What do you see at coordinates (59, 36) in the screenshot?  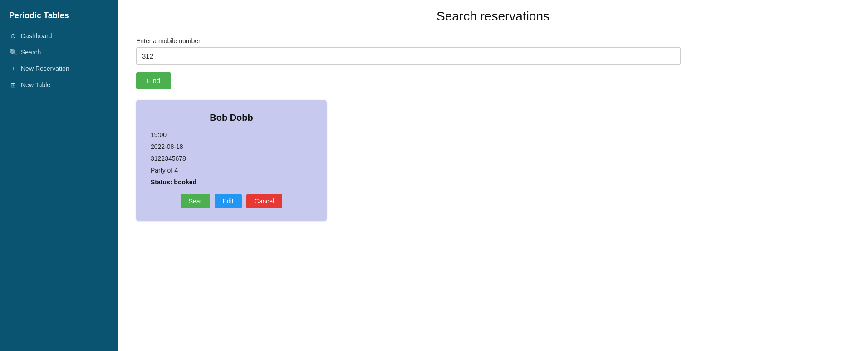 I see `sidebar-item-dashboard: ⊙ Dashboard` at bounding box center [59, 36].